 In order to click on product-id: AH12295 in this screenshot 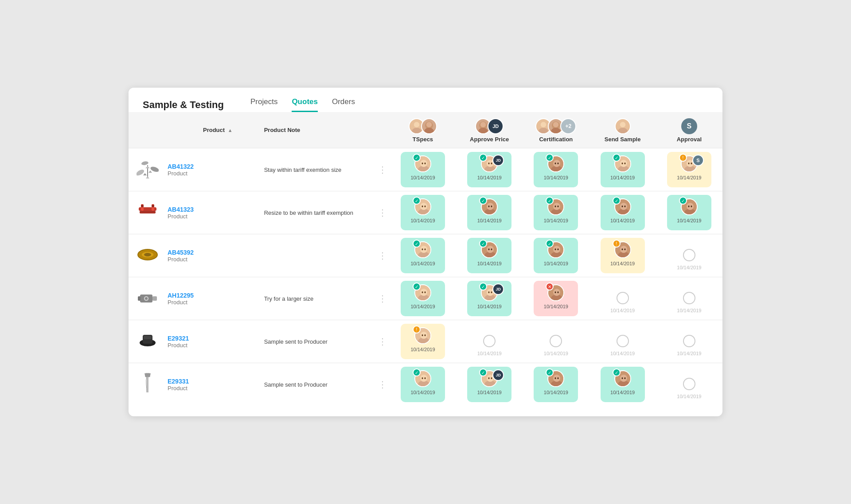, I will do `click(211, 295)`.